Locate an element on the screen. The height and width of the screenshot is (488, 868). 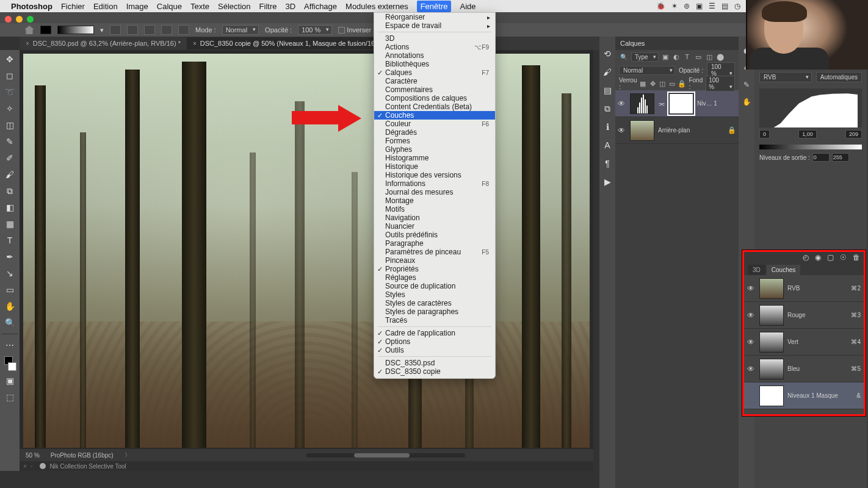
blend-mode-select: Normal is located at coordinates (647, 71).